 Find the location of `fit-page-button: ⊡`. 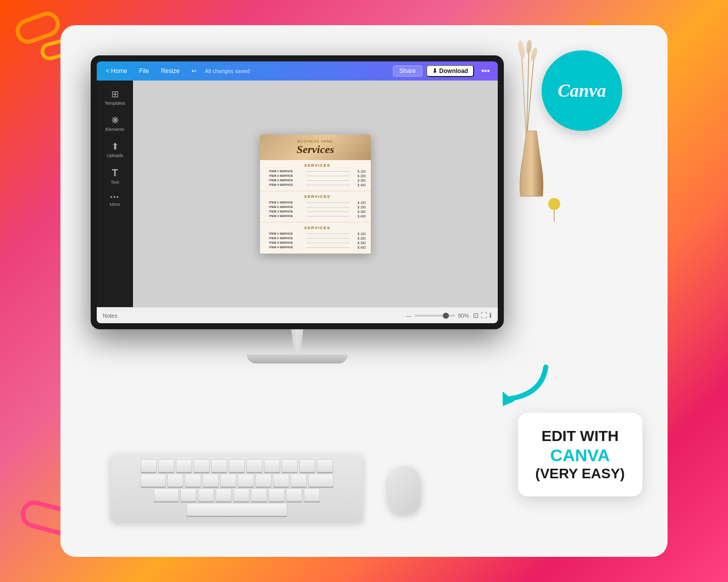

fit-page-button: ⊡ is located at coordinates (476, 315).